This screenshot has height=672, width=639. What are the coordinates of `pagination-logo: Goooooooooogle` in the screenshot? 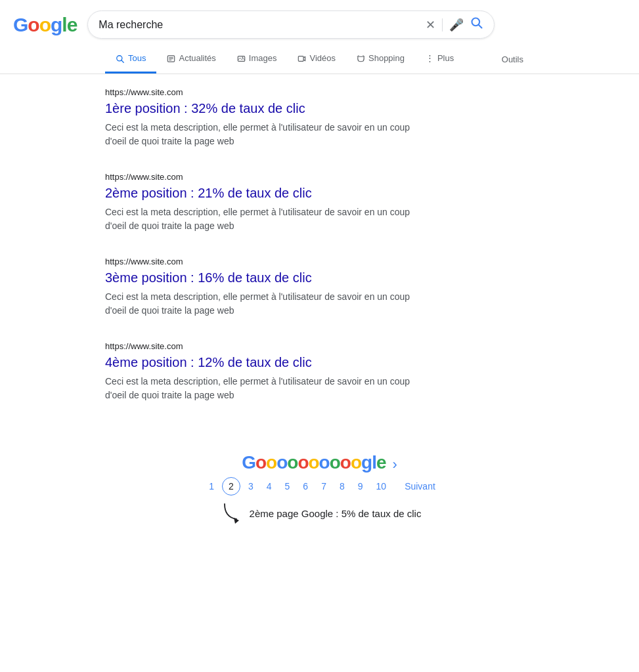 It's located at (314, 463).